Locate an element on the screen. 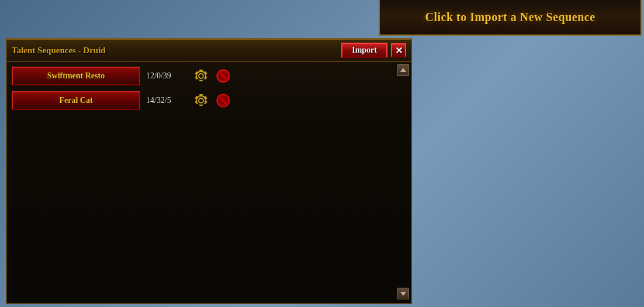  sequence-row: Feral Cat 14/32/5 is located at coordinates (209, 101).